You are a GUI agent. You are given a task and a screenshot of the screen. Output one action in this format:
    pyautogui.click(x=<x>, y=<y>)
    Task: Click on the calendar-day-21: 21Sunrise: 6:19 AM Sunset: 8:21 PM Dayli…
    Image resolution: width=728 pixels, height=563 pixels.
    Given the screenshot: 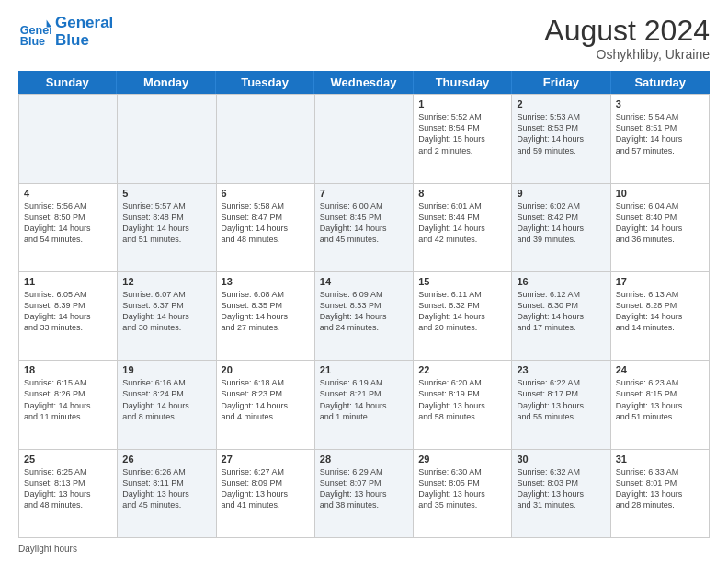 What is the action you would take?
    pyautogui.click(x=364, y=405)
    